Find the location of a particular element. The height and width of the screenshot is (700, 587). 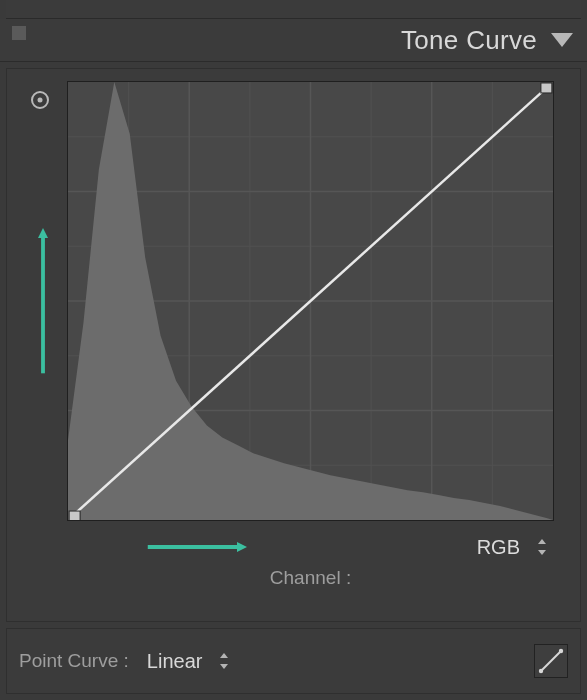

curve-handle-shadow is located at coordinates (74, 516).